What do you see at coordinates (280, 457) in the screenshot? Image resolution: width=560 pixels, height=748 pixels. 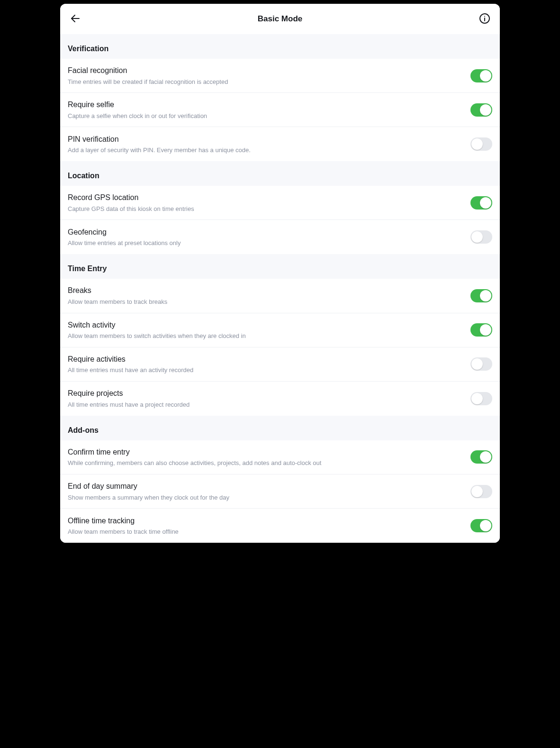 I see `setting-row-confirm-time-entry: Confirm time entryWhile confirming, memb…` at bounding box center [280, 457].